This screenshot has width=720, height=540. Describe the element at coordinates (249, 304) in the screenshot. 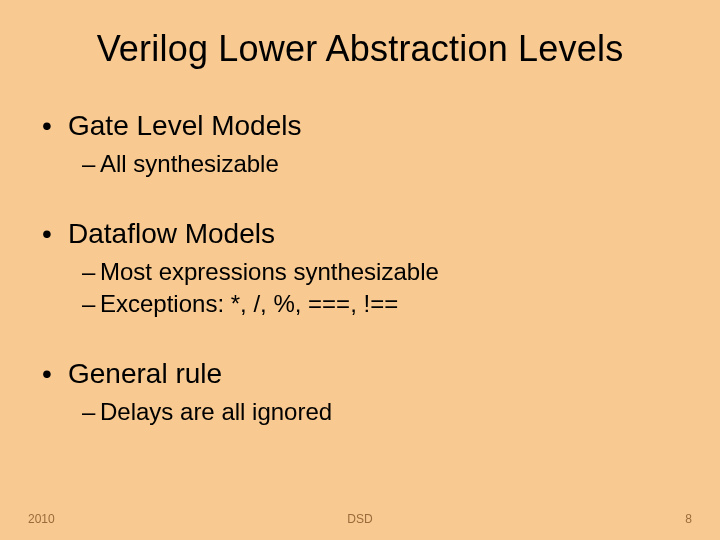

I see `subbullet-text: Exceptions: *, /, %, ===, !==` at that location.